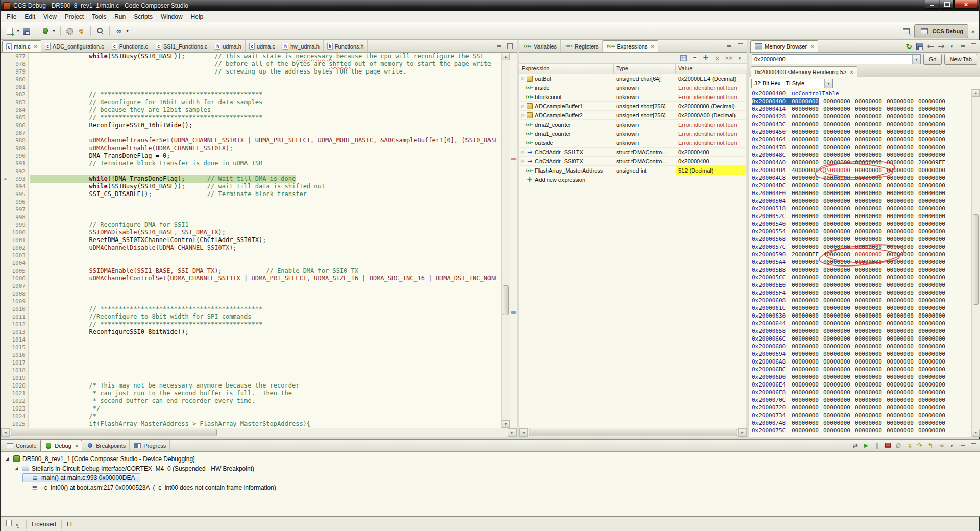  Describe the element at coordinates (966, 4) in the screenshot. I see `close-button` at that location.